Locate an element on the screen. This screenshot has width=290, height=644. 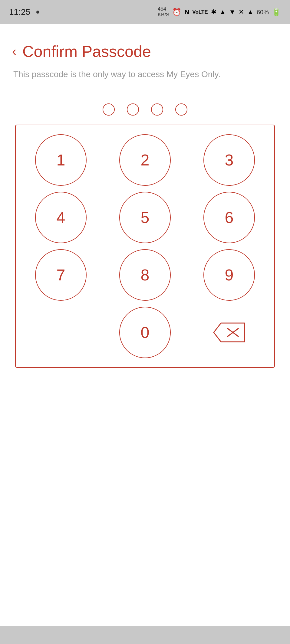
key-button-9: 9 is located at coordinates (229, 275).